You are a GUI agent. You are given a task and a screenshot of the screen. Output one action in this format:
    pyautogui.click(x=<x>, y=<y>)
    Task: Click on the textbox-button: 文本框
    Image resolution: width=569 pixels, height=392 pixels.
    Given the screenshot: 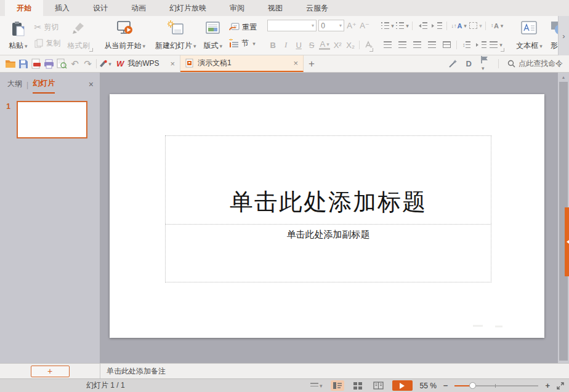 What is the action you would take?
    pyautogui.click(x=530, y=36)
    